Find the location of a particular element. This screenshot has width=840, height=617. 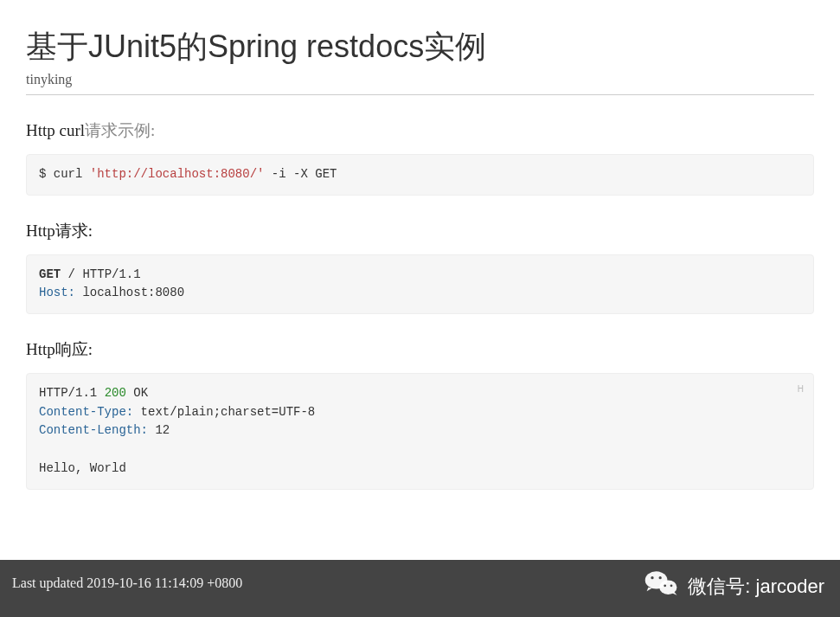

http-header-ctype-label: Content-Type: is located at coordinates (87, 412).